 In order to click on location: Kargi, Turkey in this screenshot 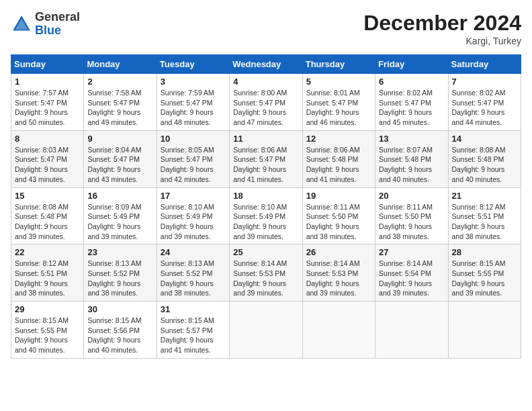, I will do `click(442, 41)`.